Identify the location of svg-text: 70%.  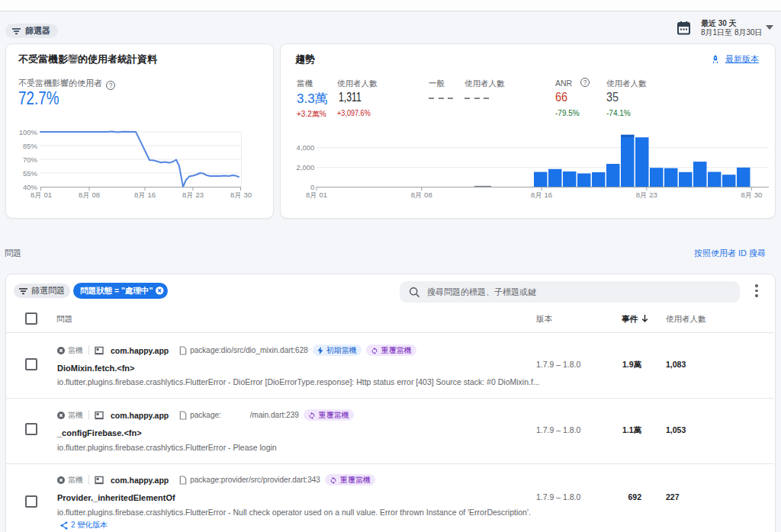
(31, 160).